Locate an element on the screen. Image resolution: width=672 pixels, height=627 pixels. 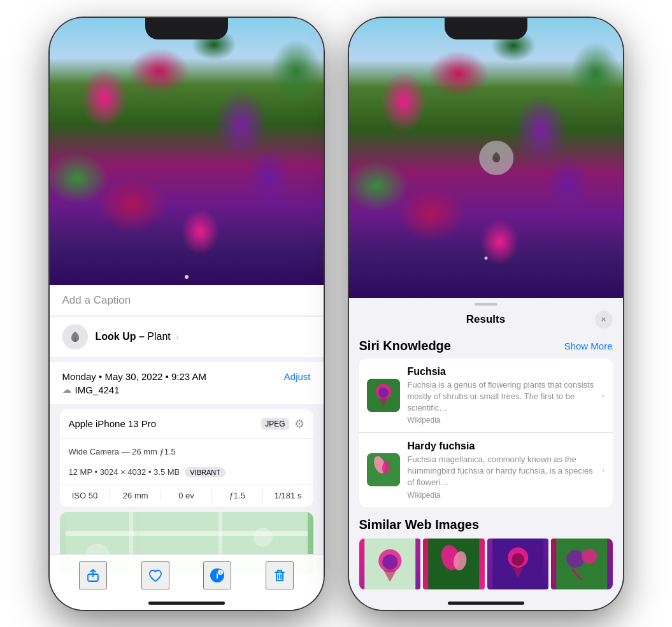
exif-focal: 26 mm is located at coordinates (136, 495).